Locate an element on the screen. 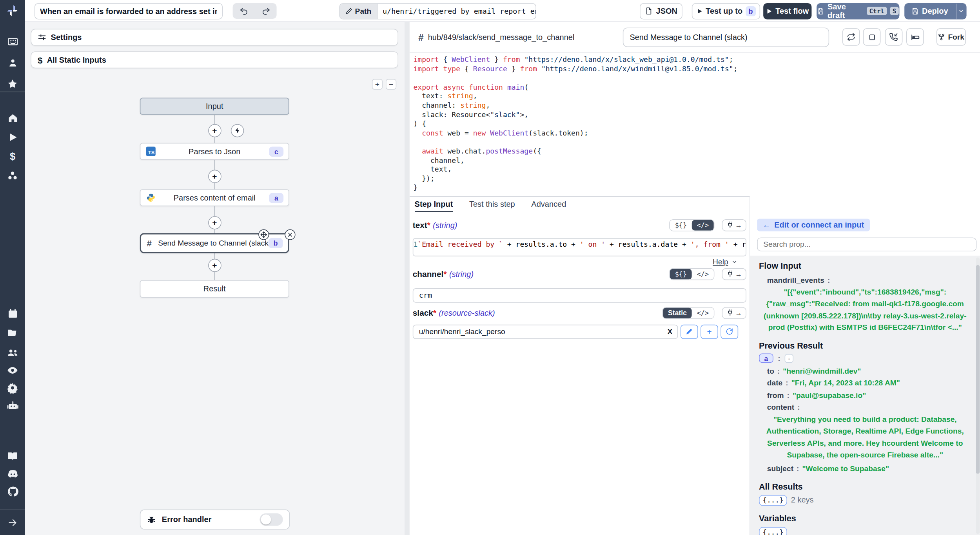  field-label-slack: slack*(resource-slack) is located at coordinates (454, 313).